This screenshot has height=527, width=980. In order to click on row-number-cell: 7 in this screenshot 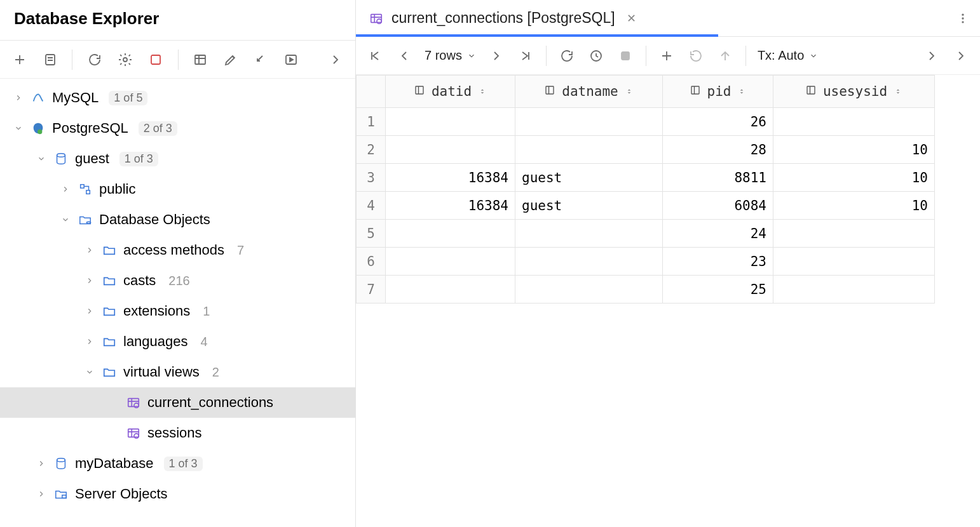, I will do `click(371, 290)`.